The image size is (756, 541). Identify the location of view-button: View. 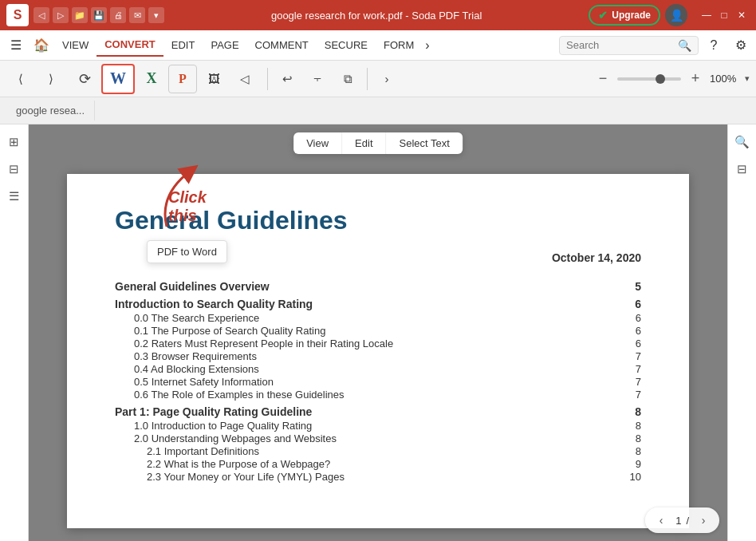
(317, 144).